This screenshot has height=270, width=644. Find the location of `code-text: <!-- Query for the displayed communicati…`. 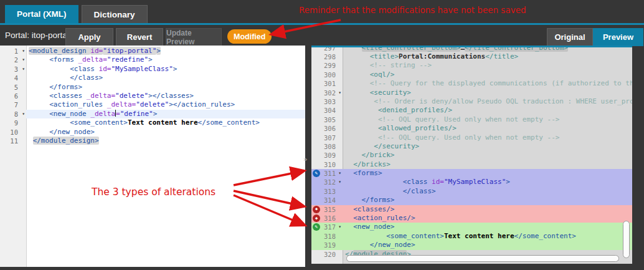

code-text: <!-- Query for the displayed communicati… is located at coordinates (487, 84).